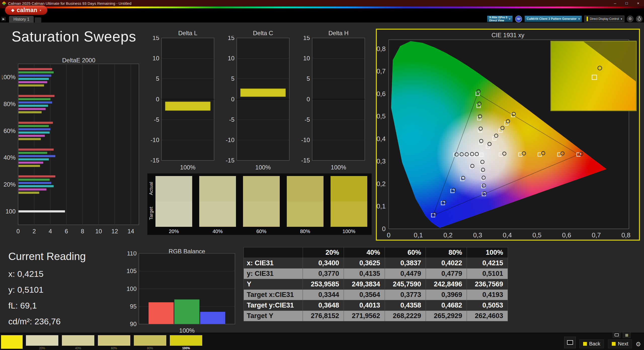  I want to click on row-label: x: CIE31, so click(273, 263).